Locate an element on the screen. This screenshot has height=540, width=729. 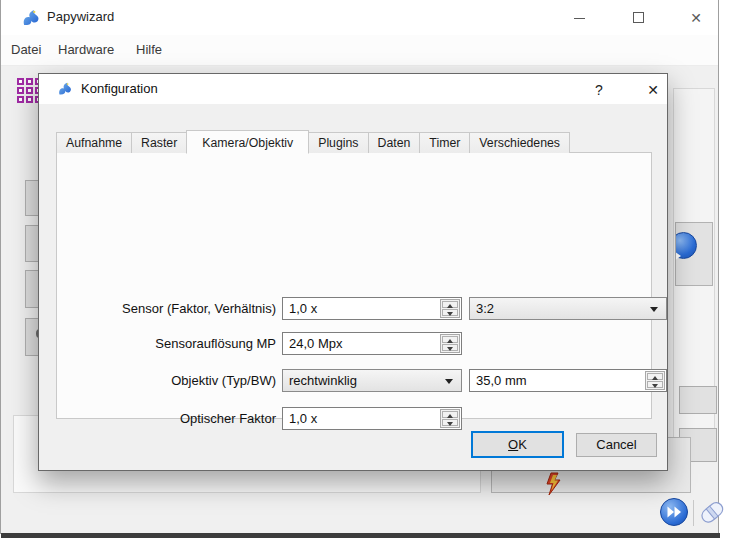
objektiv-typ-label: Objektiv (Typ/BW) is located at coordinates (176, 380).